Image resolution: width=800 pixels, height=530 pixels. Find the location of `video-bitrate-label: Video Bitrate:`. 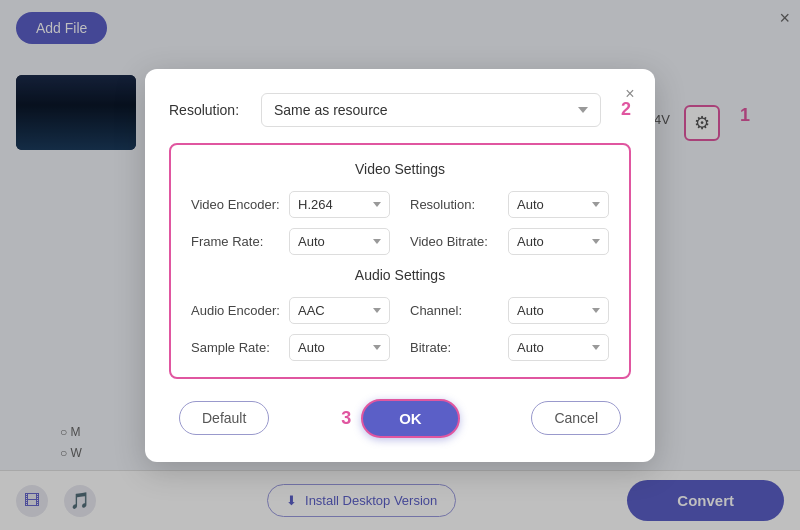

video-bitrate-label: Video Bitrate: is located at coordinates (455, 242).